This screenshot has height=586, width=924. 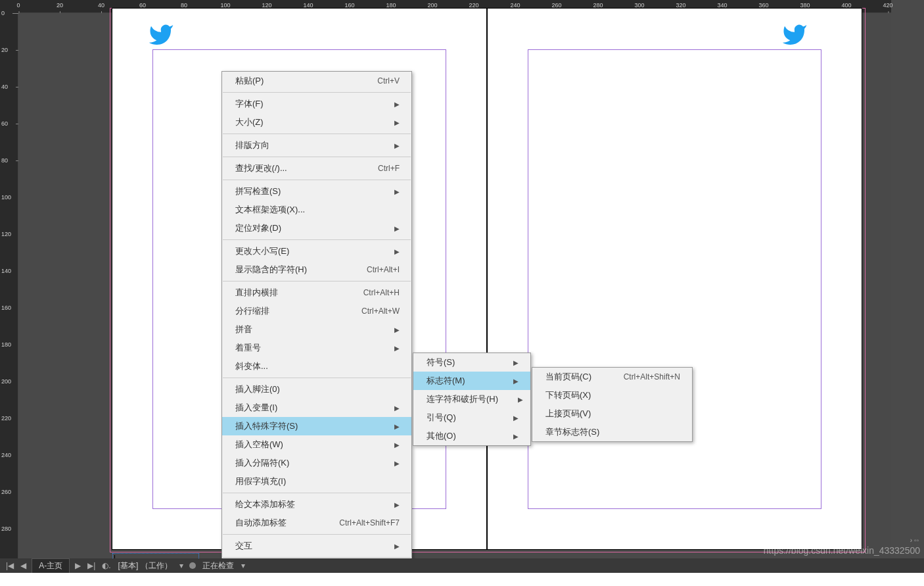 What do you see at coordinates (250, 81) in the screenshot?
I see `menu-item-label: 粘贴(P)` at bounding box center [250, 81].